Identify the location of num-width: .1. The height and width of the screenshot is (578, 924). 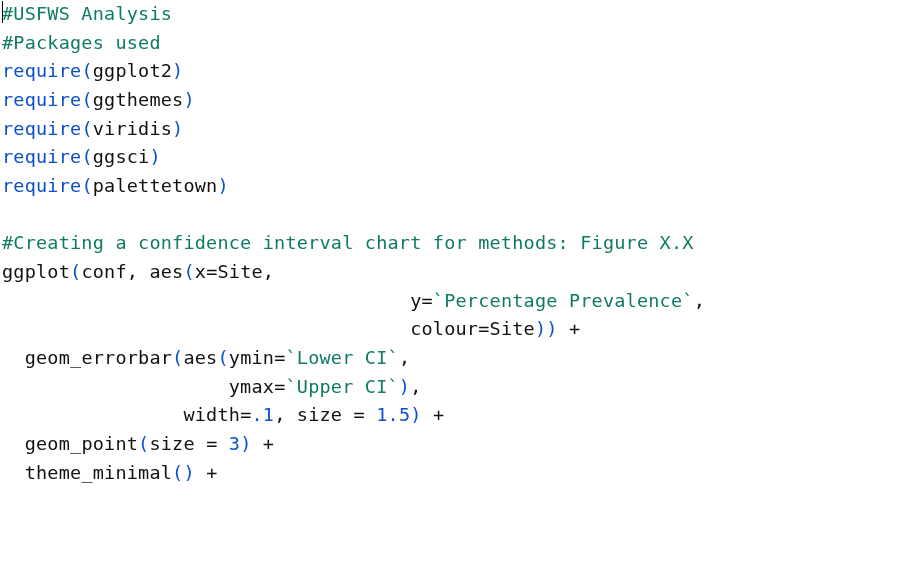
(262, 414).